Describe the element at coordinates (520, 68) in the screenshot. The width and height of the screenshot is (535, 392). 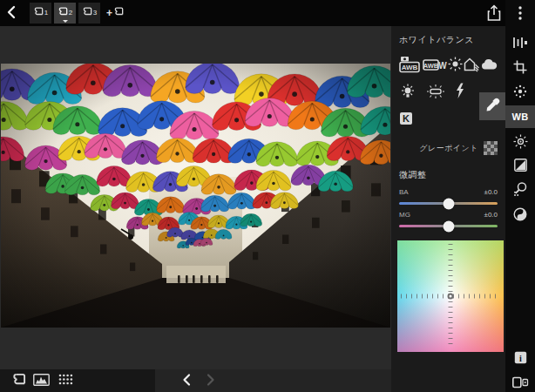
I see `crop-icon` at that location.